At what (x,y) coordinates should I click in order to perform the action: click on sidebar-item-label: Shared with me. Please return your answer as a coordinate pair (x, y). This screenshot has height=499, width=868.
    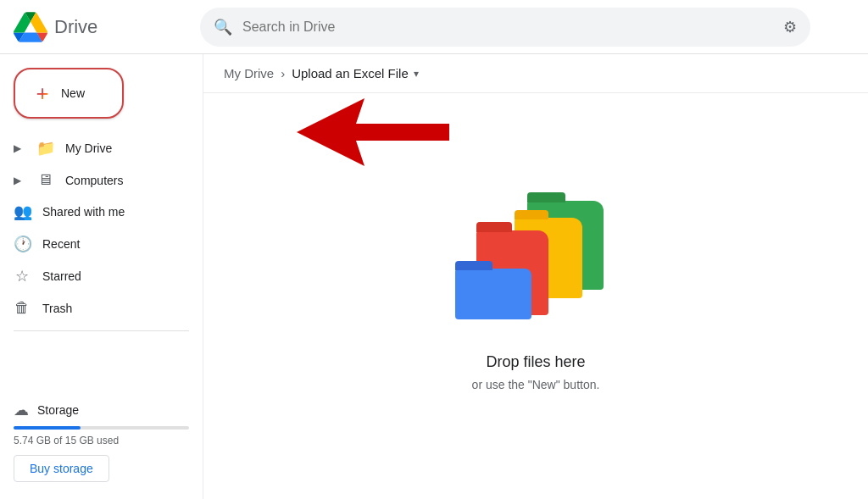
    Looking at the image, I should click on (83, 212).